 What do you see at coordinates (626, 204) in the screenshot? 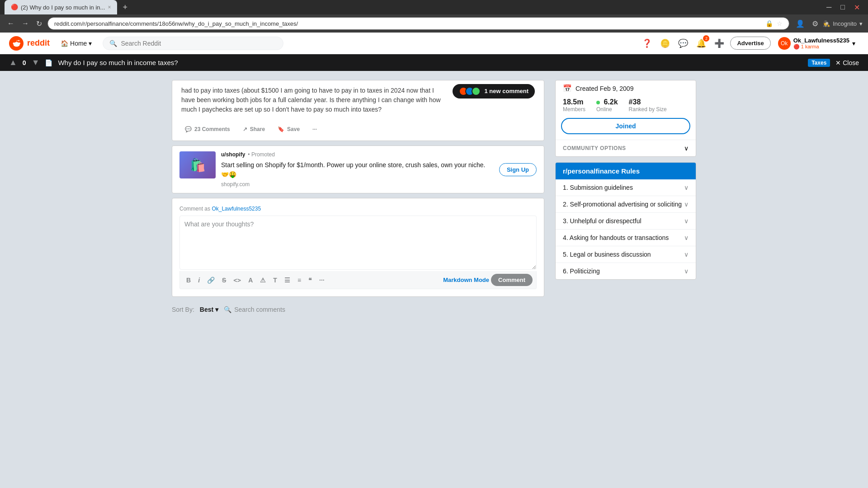
I see `rule-item-2: 2. Self-promotional advertising or solic…` at bounding box center [626, 204].